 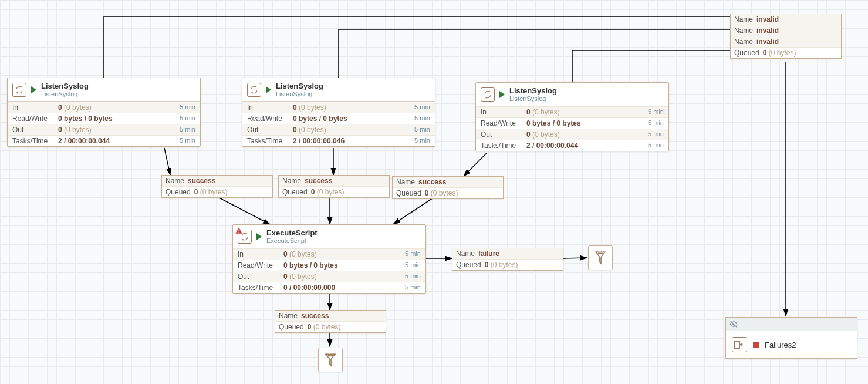 What do you see at coordinates (334, 187) in the screenshot?
I see `connection-success-1: Name success Queued 0 (0 bytes)` at bounding box center [334, 187].